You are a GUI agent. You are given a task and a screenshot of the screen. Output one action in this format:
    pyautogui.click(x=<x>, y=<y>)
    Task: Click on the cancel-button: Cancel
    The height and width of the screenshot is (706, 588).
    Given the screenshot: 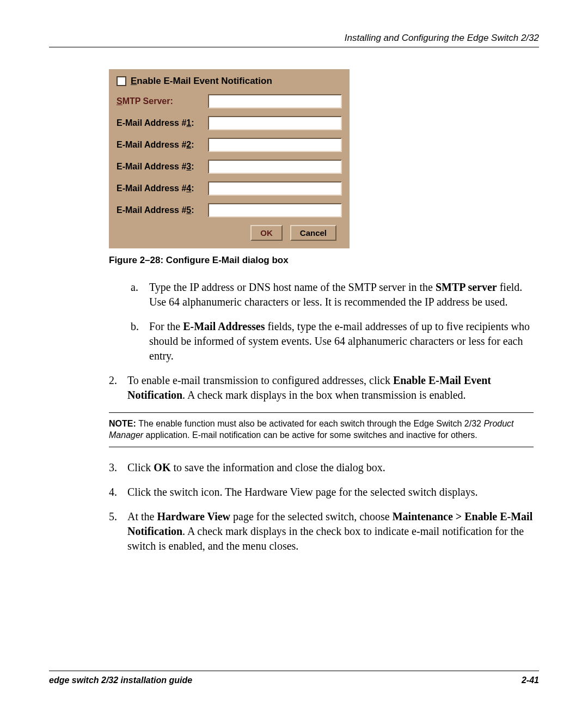 What is the action you would take?
    pyautogui.click(x=314, y=233)
    